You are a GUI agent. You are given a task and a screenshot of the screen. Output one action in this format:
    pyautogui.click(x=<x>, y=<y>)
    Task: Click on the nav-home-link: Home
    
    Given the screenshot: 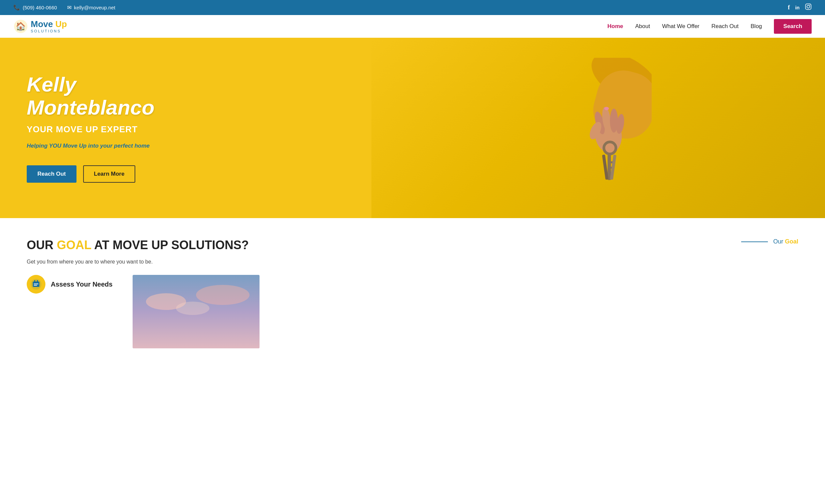 What is the action you would take?
    pyautogui.click(x=615, y=26)
    